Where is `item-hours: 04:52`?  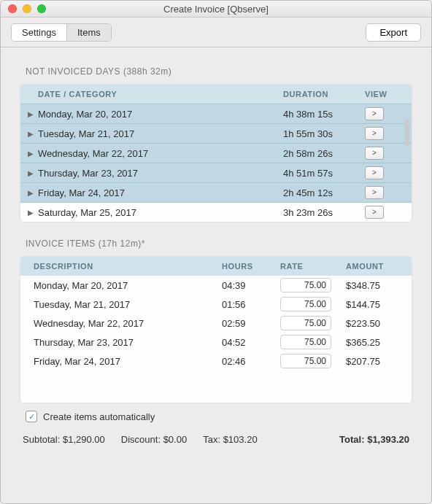 item-hours: 04:52 is located at coordinates (251, 343).